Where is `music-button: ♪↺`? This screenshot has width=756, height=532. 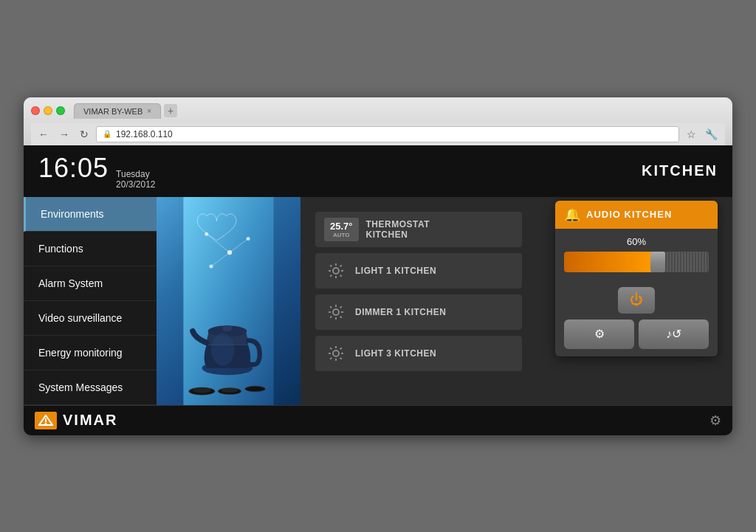 music-button: ♪↺ is located at coordinates (673, 334).